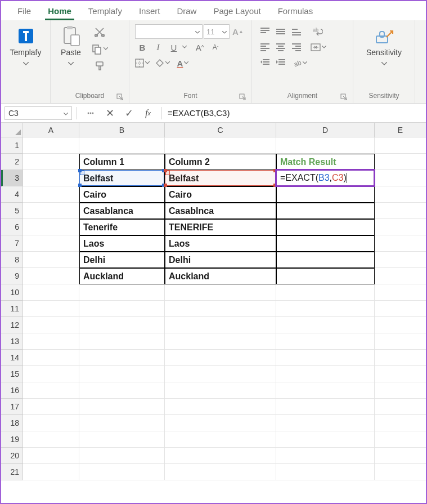  I want to click on table-header: Column 2, so click(221, 162).